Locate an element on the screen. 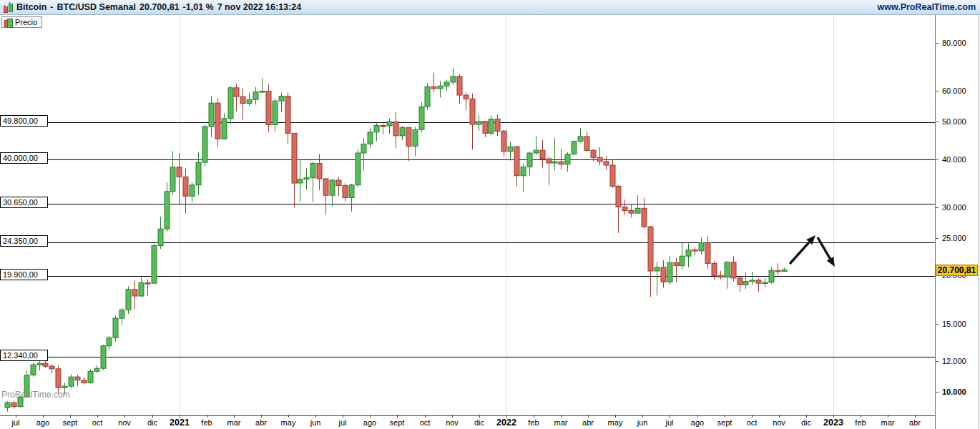 This screenshot has height=429, width=980. price-legend: Precio is located at coordinates (21, 22).